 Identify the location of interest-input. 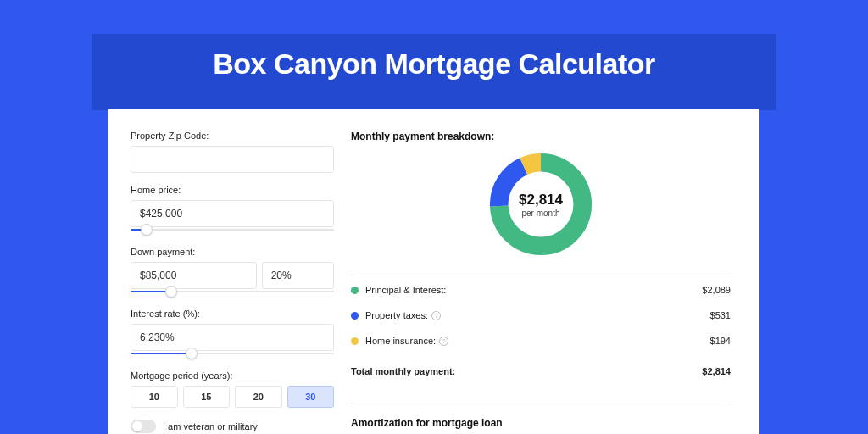
(232, 337).